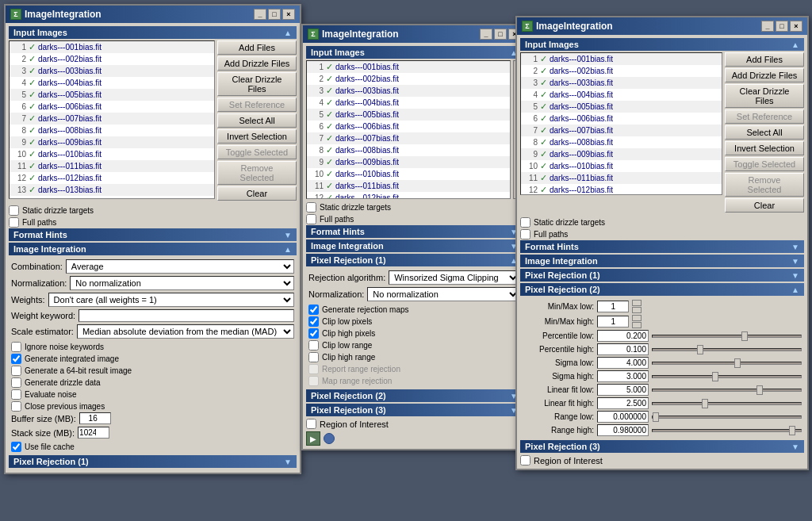 The width and height of the screenshot is (812, 521). Describe the element at coordinates (180, 266) in the screenshot. I see `combination-select: Average` at that location.